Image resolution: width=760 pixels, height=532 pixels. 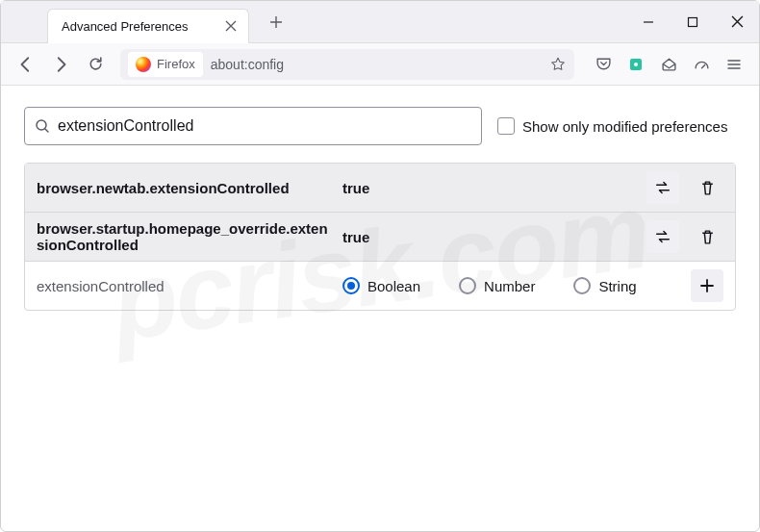 I want to click on address-bar: Firefox about:config, so click(x=347, y=64).